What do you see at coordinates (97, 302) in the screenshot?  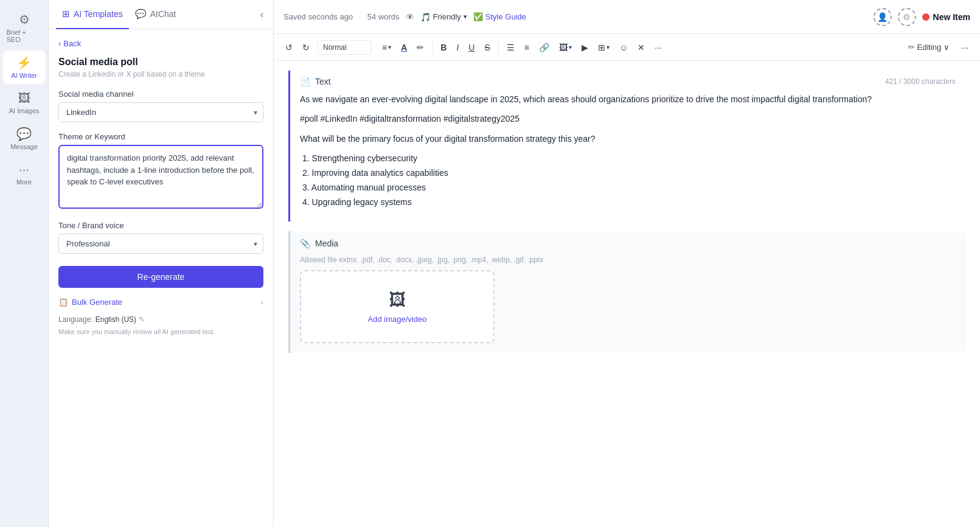 I see `bulk-generate-label: Bulk Generate` at bounding box center [97, 302].